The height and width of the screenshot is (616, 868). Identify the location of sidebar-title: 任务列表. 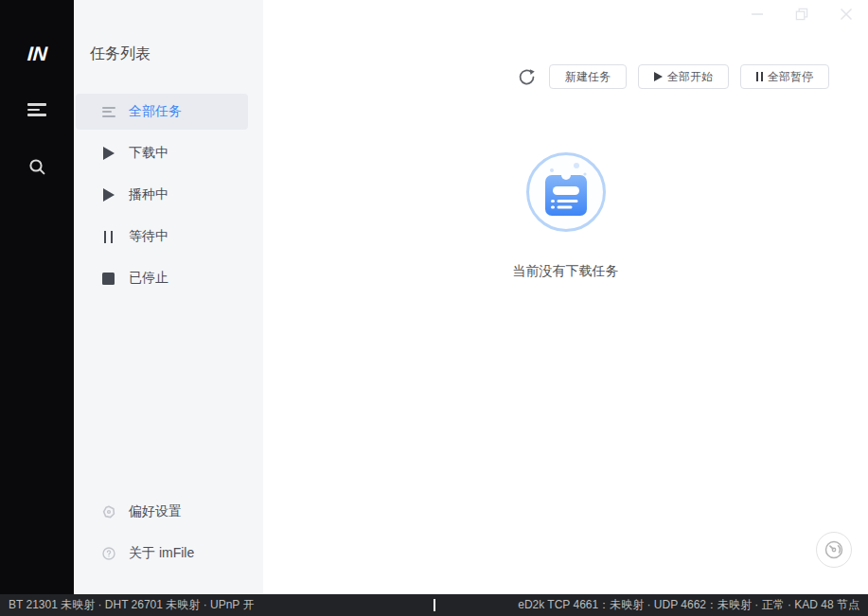
(176, 55).